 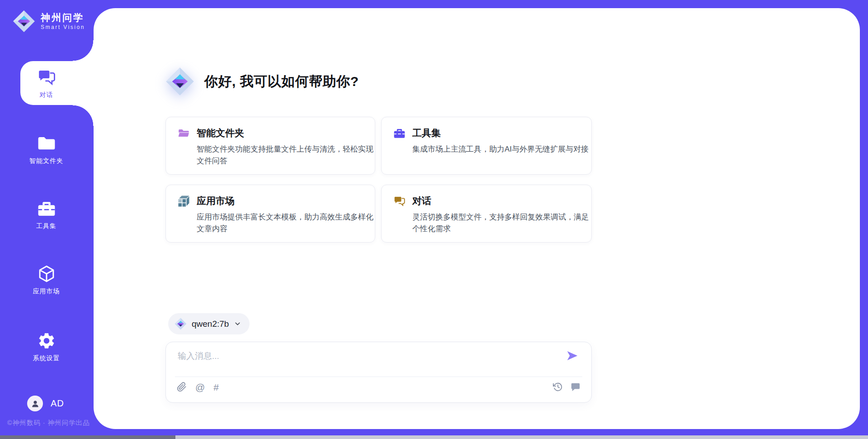 What do you see at coordinates (282, 81) in the screenshot?
I see `greeting-text: 你好, 我可以如何帮助你?` at bounding box center [282, 81].